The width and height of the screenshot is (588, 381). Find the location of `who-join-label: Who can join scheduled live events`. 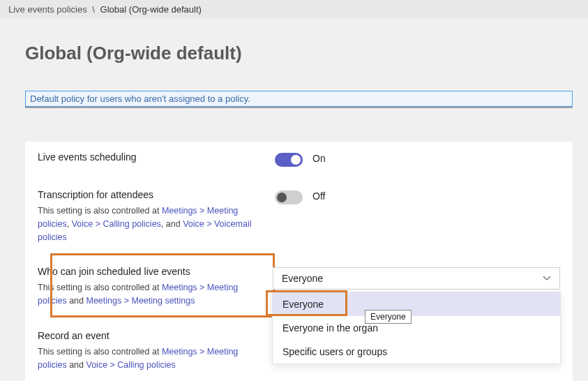

who-join-label: Who can join scheduled live events is located at coordinates (151, 271).